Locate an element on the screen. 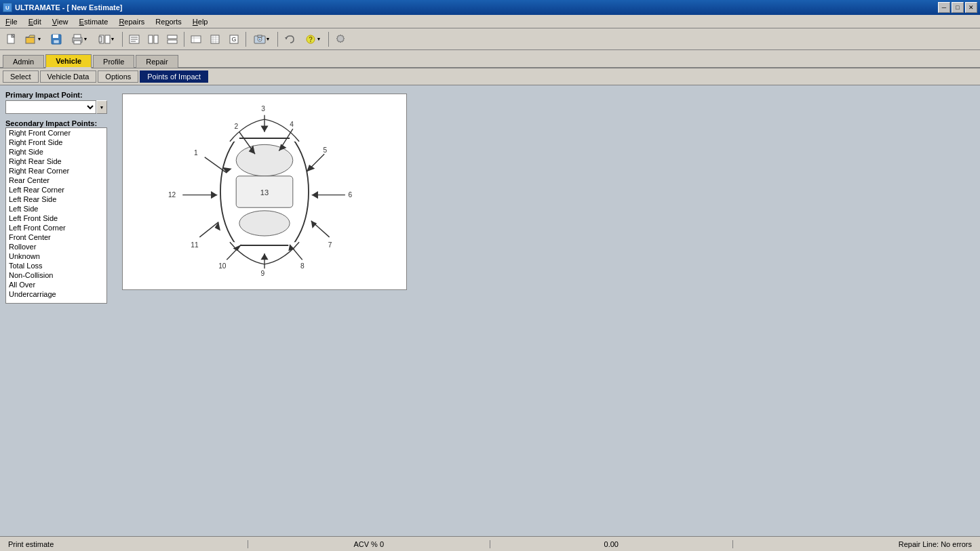 This screenshot has height=551, width=980. menu-edit: Edit is located at coordinates (35, 22).